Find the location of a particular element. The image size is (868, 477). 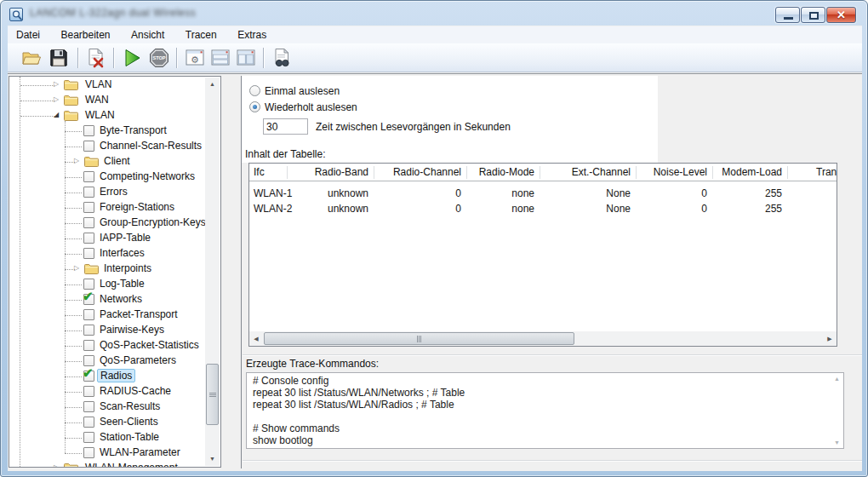

tree-item-qos-packet-statistics: QoS-Packet-Statistics is located at coordinates (107, 346).